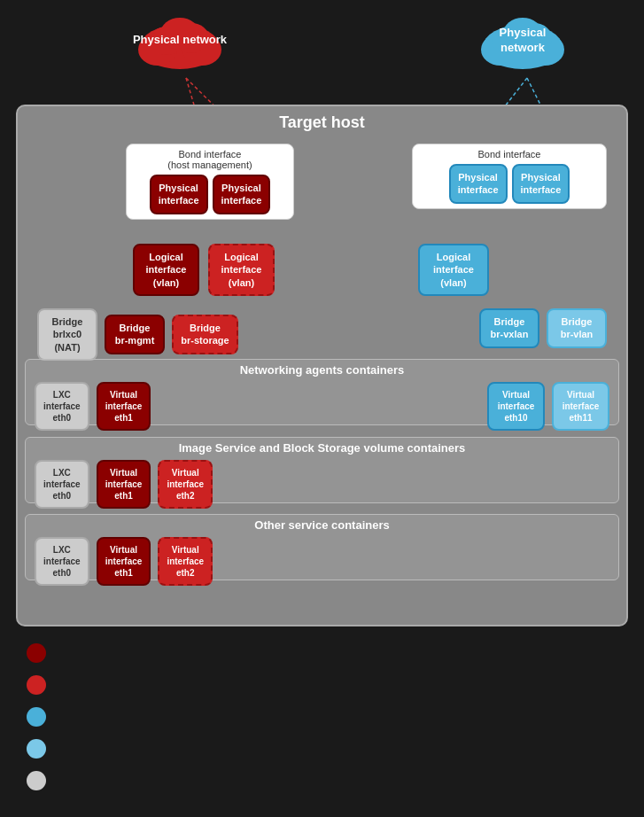 The image size is (644, 817). What do you see at coordinates (454, 269) in the screenshot?
I see `logical-iface-3: Logicalinterface(vlan)` at bounding box center [454, 269].